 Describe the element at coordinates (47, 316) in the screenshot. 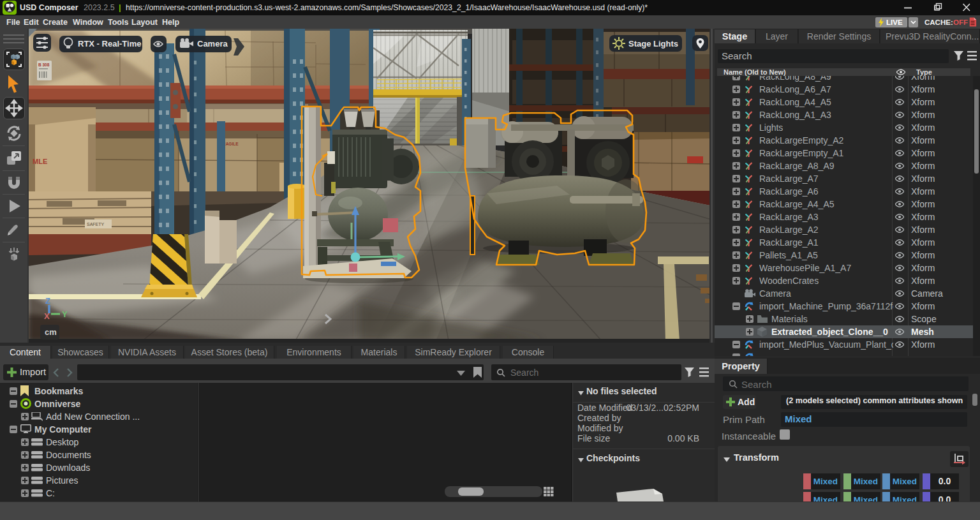

I see `svg-text: X` at that location.